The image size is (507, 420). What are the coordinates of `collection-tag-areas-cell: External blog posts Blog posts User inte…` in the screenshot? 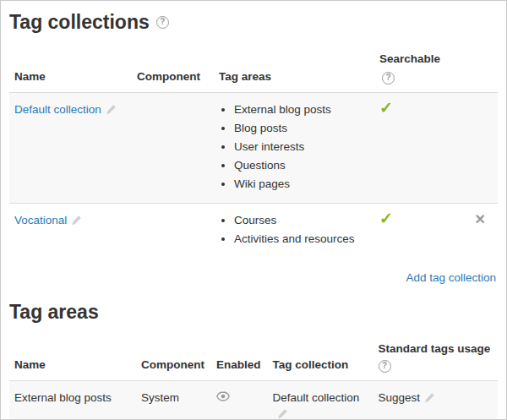 It's located at (294, 147).